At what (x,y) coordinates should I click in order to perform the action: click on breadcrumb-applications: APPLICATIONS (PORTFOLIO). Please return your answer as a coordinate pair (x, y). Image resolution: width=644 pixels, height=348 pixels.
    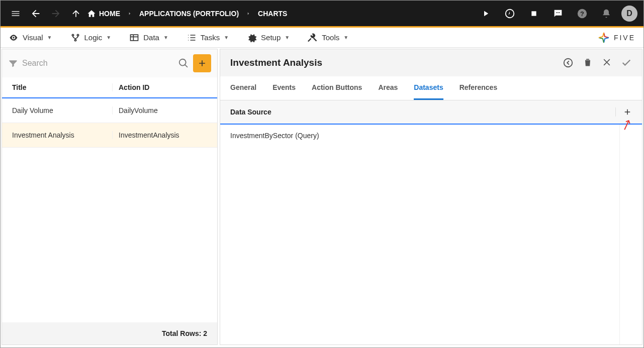
    Looking at the image, I should click on (189, 14).